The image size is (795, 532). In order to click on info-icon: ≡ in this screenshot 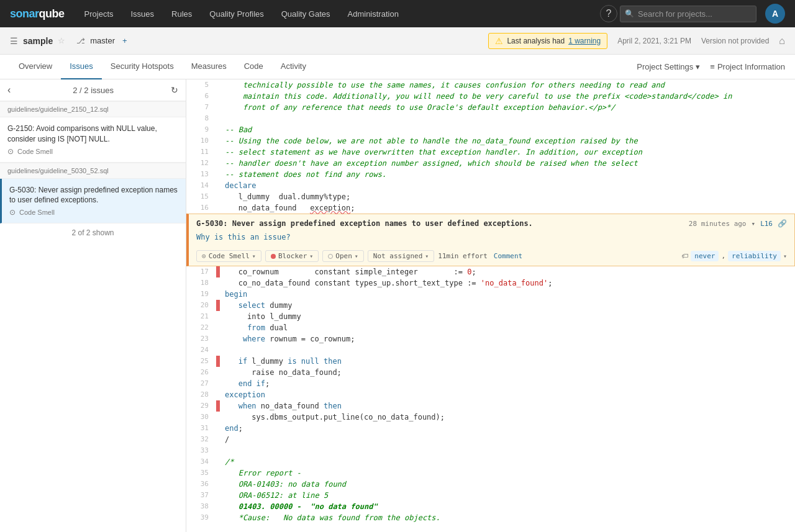, I will do `click(712, 67)`.